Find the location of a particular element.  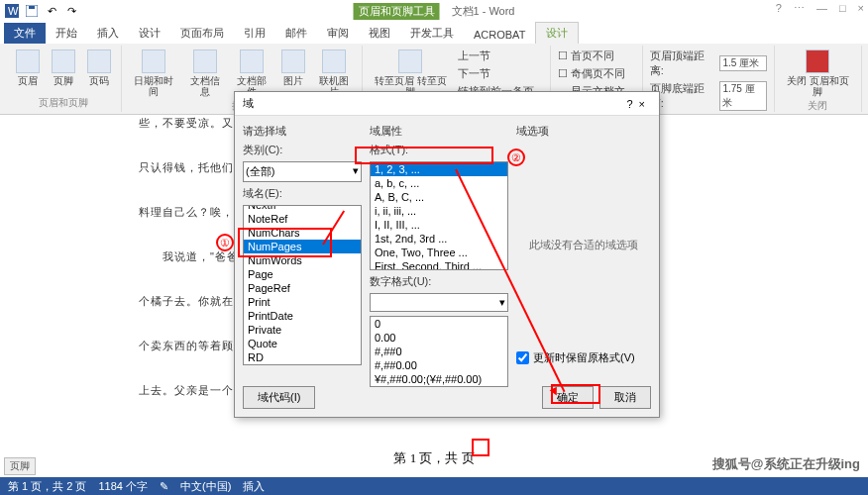

status-mode: 插入 is located at coordinates (254, 487).